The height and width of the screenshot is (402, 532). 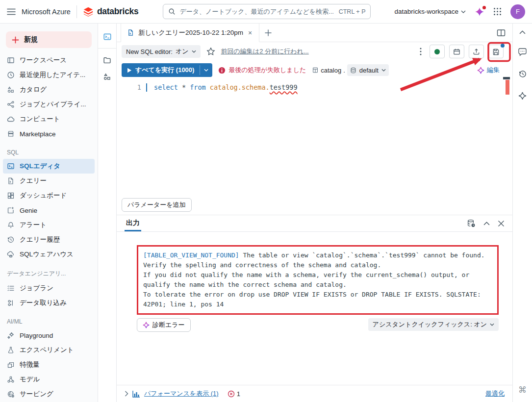 What do you see at coordinates (49, 119) in the screenshot?
I see `sidebar-item-compute: コンピュート` at bounding box center [49, 119].